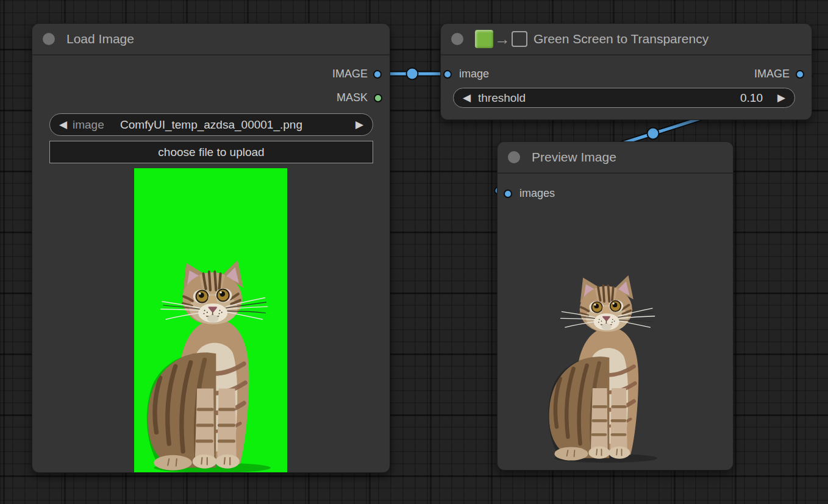  Describe the element at coordinates (621, 39) in the screenshot. I see `node-title: Green Screen to Transparency` at that location.